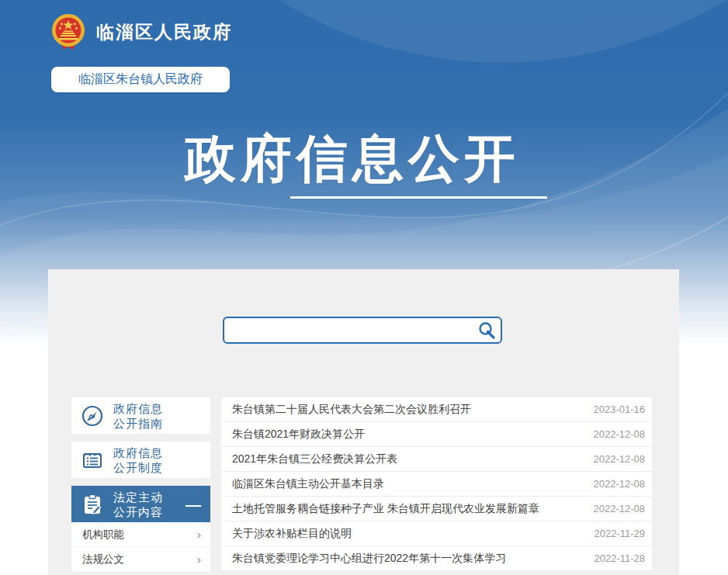 Image resolution: width=728 pixels, height=575 pixels. What do you see at coordinates (141, 547) in the screenshot?
I see `sidebar-submenu: 机构职能 › 法规公文 ›` at bounding box center [141, 547].